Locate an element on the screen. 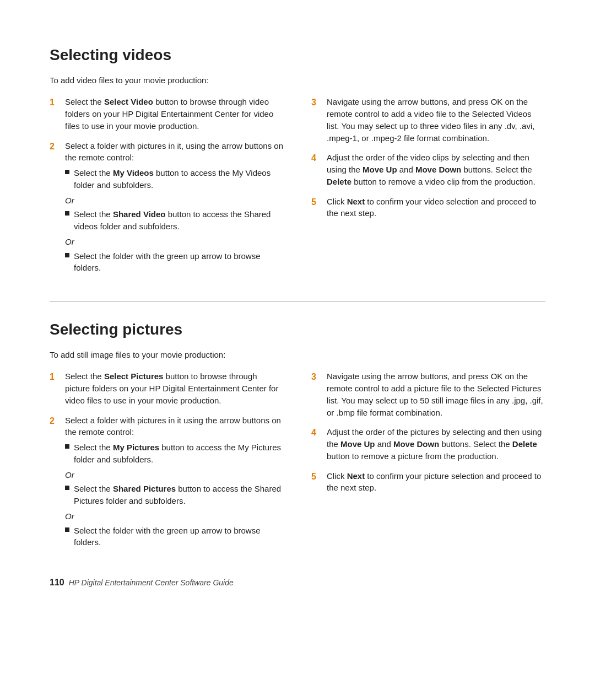  videos-left-col: 1 Select the Select Video button to brow… is located at coordinates (166, 191).